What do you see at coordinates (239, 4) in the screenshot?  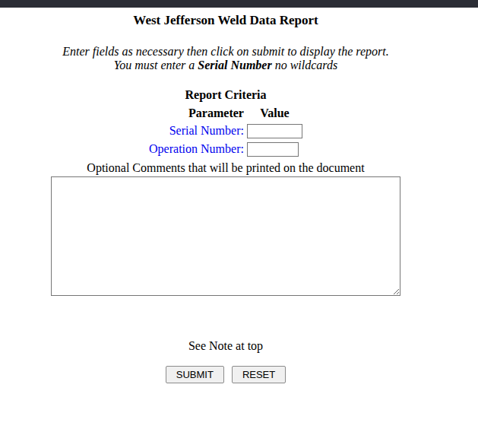 I see `top-bar` at bounding box center [239, 4].